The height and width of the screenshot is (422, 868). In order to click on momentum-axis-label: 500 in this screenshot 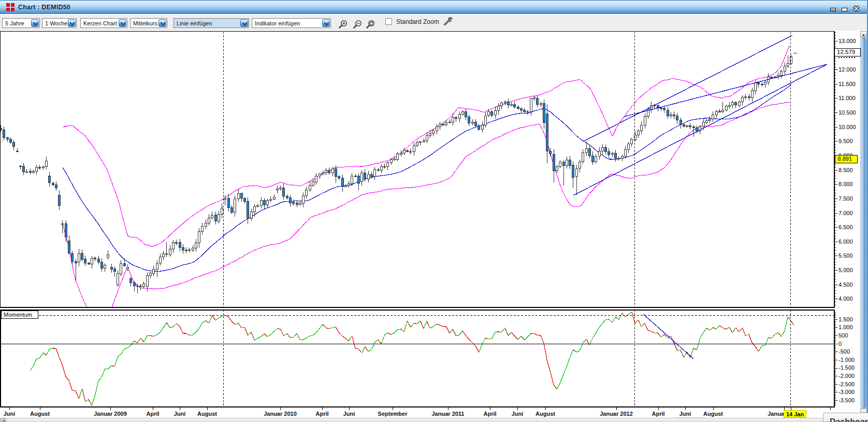, I will do `click(843, 335)`.